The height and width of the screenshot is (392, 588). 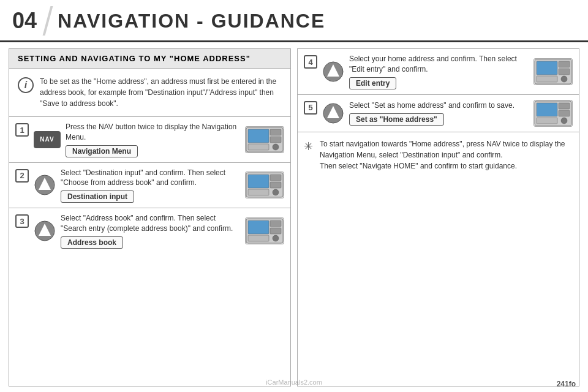 What do you see at coordinates (439, 72) in the screenshot?
I see `step-4-content: Select your home address and confirm. Th…` at bounding box center [439, 72].